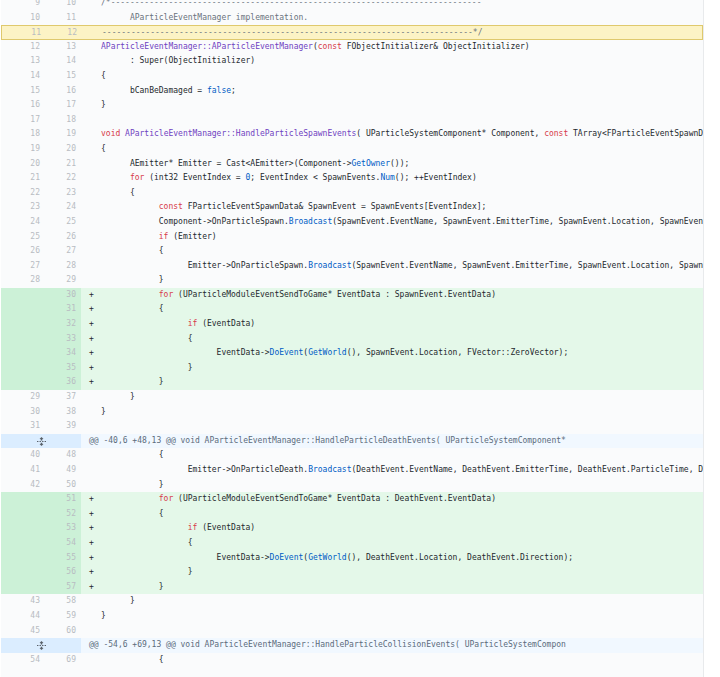  I want to click on old-line-number: 27, so click(23, 266).